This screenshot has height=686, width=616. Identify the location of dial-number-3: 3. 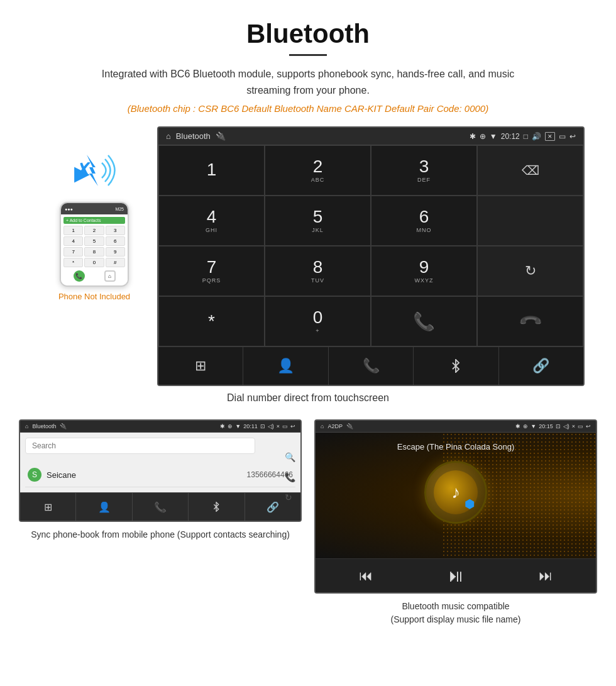
(424, 167).